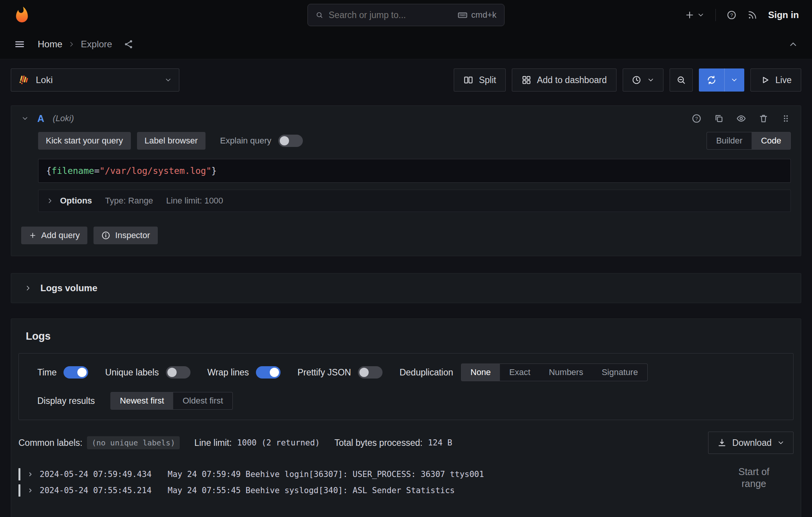  What do you see at coordinates (741, 118) in the screenshot?
I see `eye-icon` at bounding box center [741, 118].